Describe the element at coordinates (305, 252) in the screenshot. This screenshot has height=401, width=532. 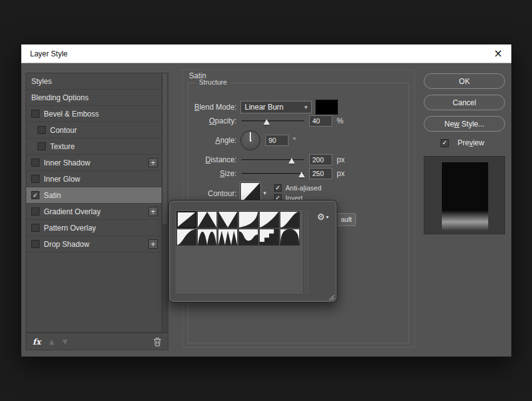
I see `contour-grid-scrollbar` at that location.